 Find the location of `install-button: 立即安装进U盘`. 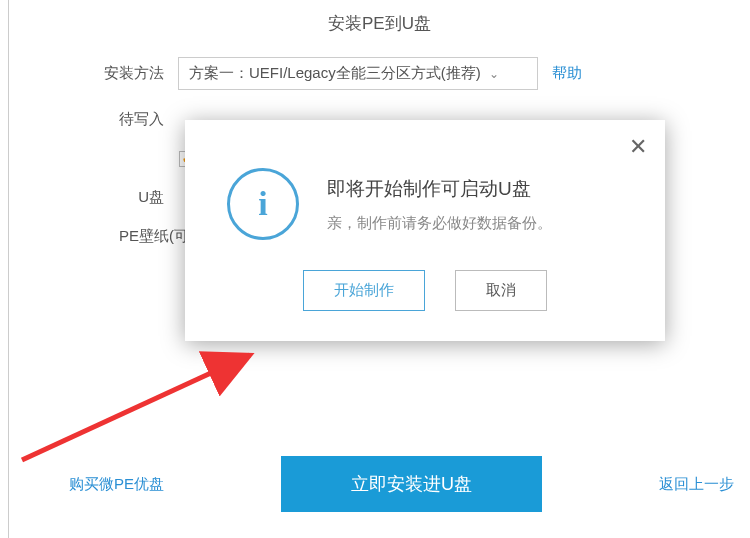

install-button: 立即安装进U盘 is located at coordinates (412, 484).